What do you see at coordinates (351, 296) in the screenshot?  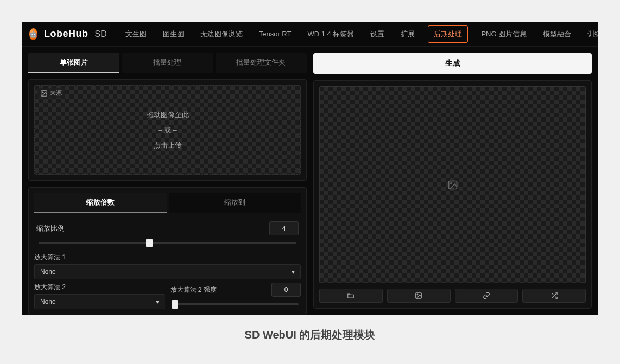 I see `open-folder-button` at bounding box center [351, 296].